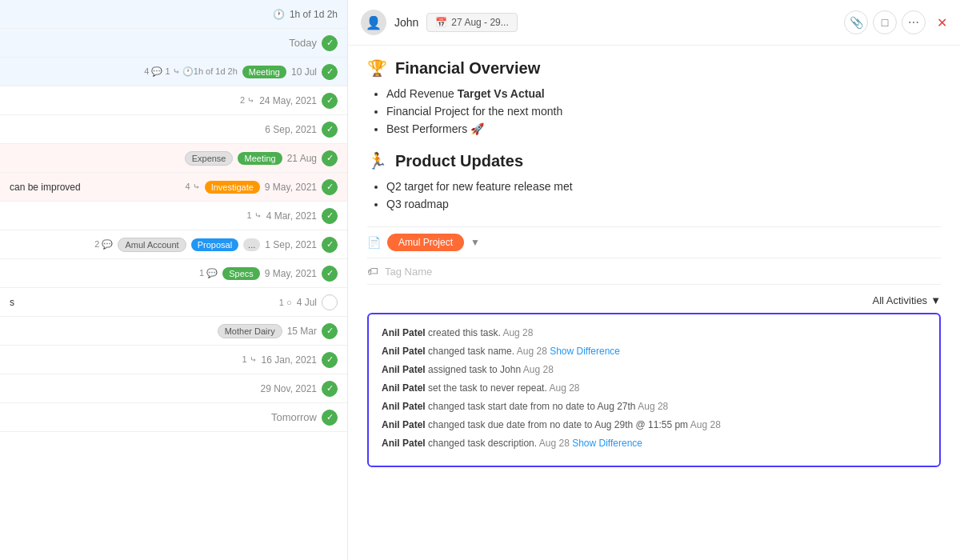  What do you see at coordinates (459, 162) in the screenshot?
I see `product-updates-title: Product Updates` at bounding box center [459, 162].